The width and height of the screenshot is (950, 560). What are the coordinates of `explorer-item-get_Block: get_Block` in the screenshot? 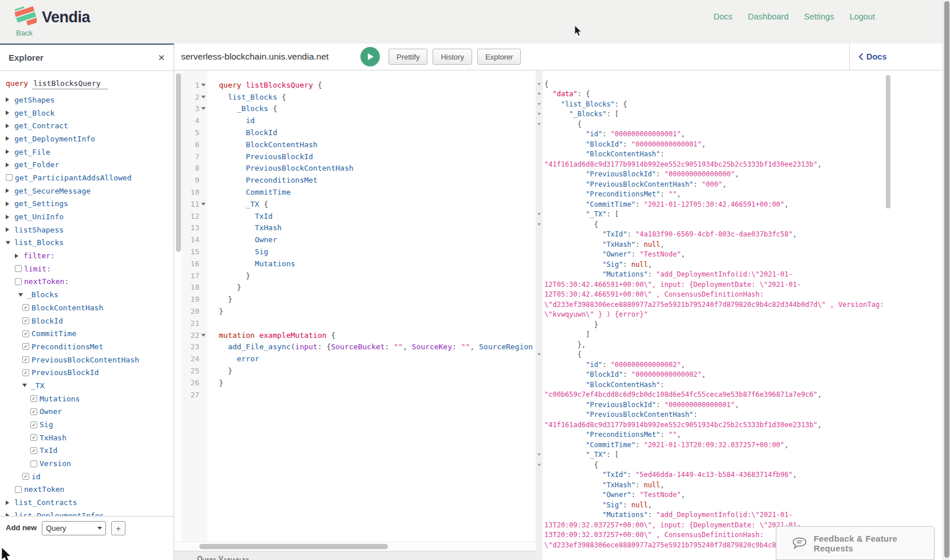 It's located at (87, 113).